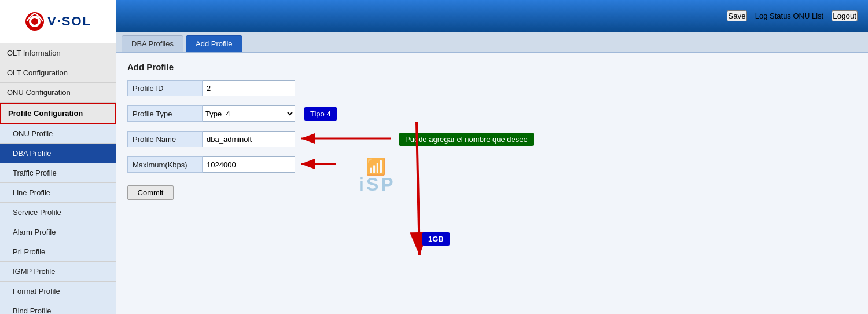 Image resolution: width=868 pixels, height=314 pixels. What do you see at coordinates (165, 165) in the screenshot?
I see `maximum-label: Maximum(Kbps)` at bounding box center [165, 165].